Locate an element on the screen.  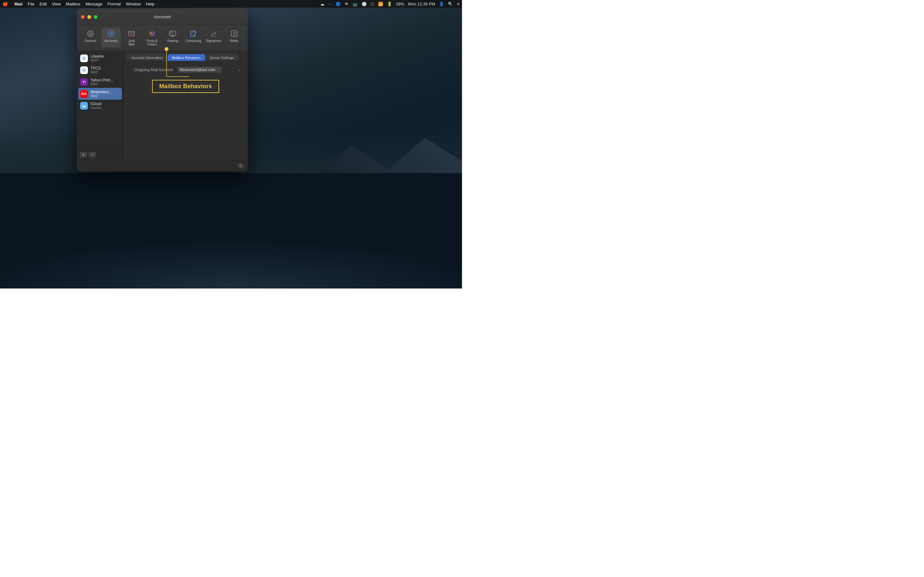
search-icon: 🔍 is located at coordinates (451, 4).